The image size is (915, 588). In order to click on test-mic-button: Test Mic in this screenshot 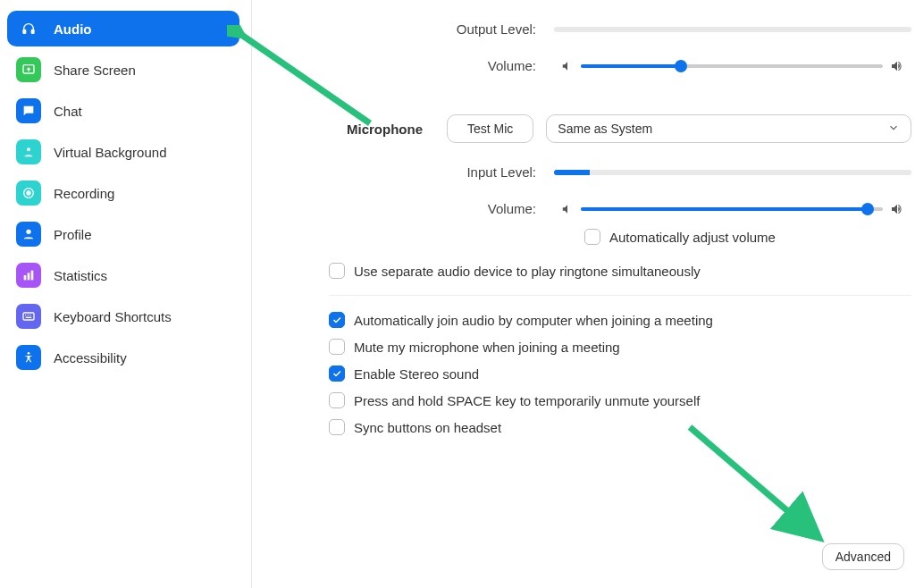, I will do `click(490, 129)`.